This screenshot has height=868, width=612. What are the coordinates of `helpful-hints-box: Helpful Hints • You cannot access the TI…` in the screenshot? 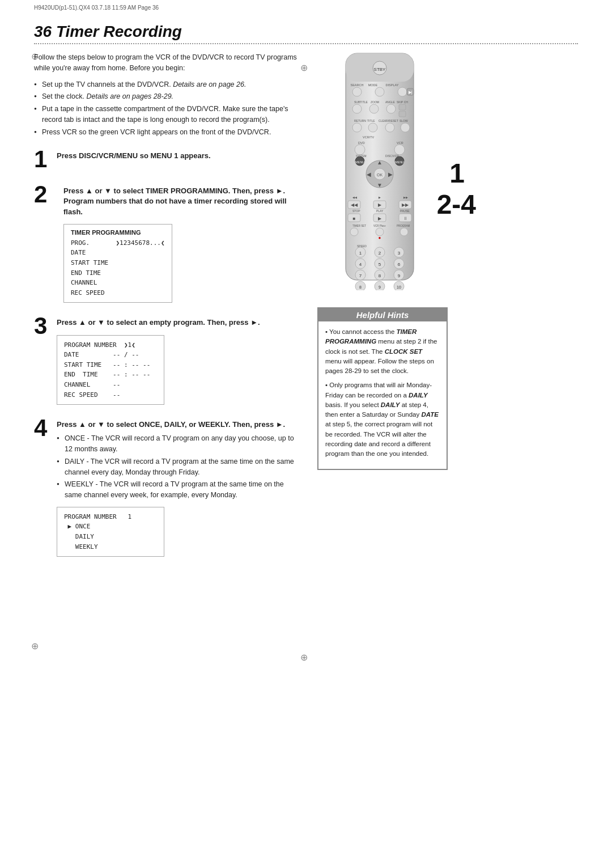 It's located at (382, 389).